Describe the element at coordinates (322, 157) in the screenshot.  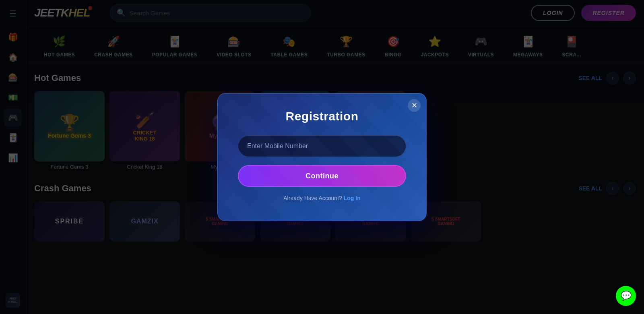
I see `registration-modal: ✕ Registration Continue Already Have Acc…` at that location.